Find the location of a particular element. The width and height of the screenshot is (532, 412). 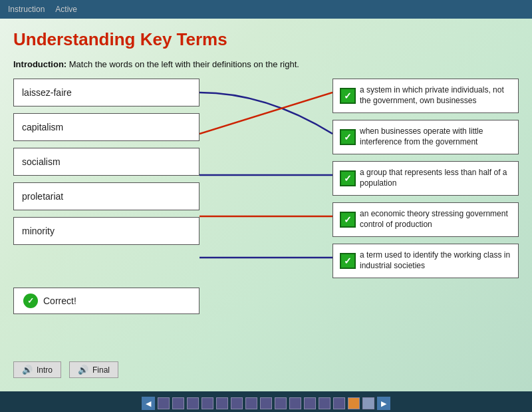

instructions: Introduction: Match the words on the lef… is located at coordinates (266, 64).